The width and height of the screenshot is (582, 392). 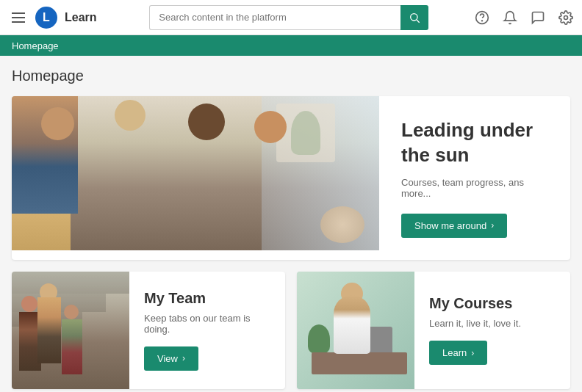 I want to click on show-me-around-button: Show me around ›, so click(x=454, y=226).